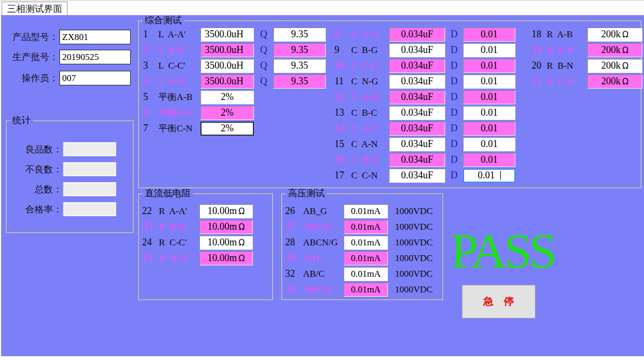 This screenshot has height=360, width=644. Describe the element at coordinates (198, 112) in the screenshot. I see `test-row: 6 平衡A-N 2%` at that location.